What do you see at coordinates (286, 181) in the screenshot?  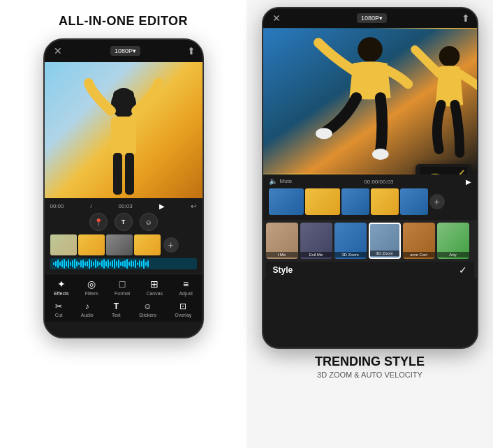 I see `mute-label: Mute` at bounding box center [286, 181].